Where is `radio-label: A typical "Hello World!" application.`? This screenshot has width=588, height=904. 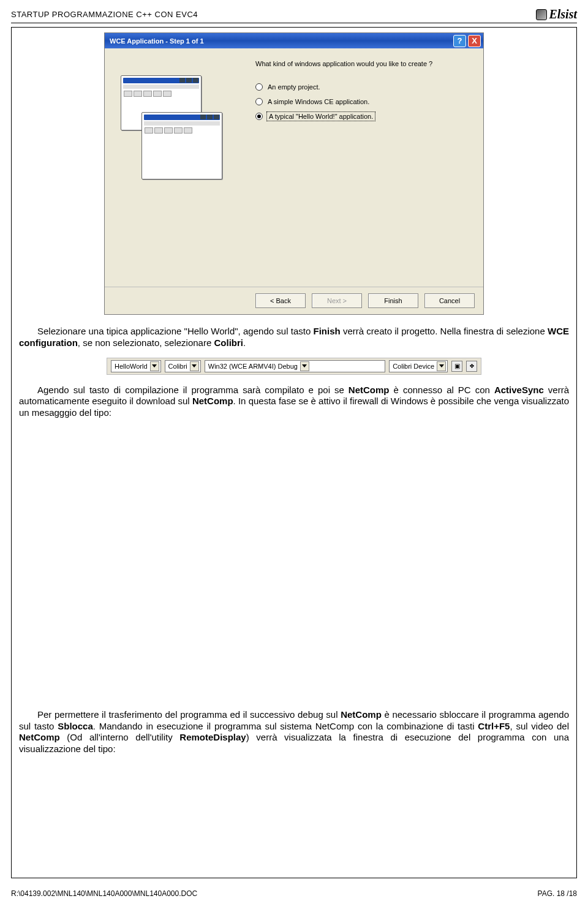 radio-label: A typical "Hello World!" application. is located at coordinates (321, 116).